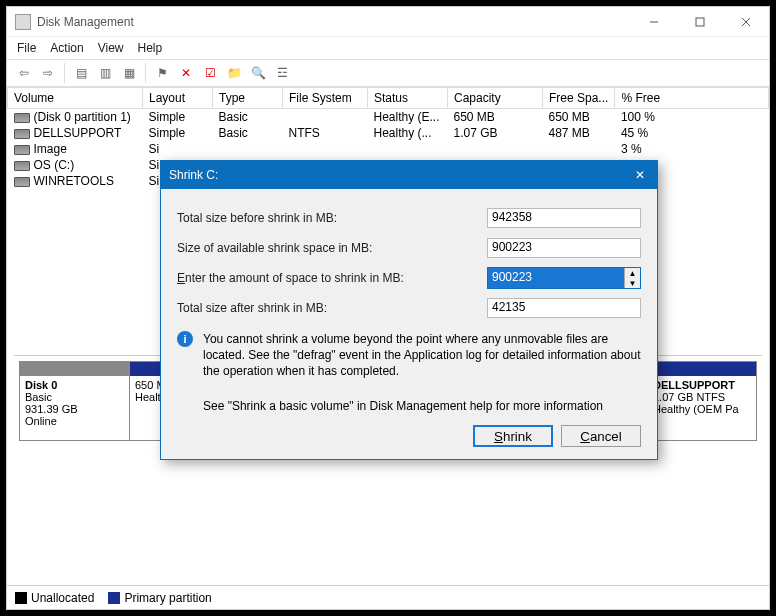  I want to click on col-layout: Layout, so click(178, 98).